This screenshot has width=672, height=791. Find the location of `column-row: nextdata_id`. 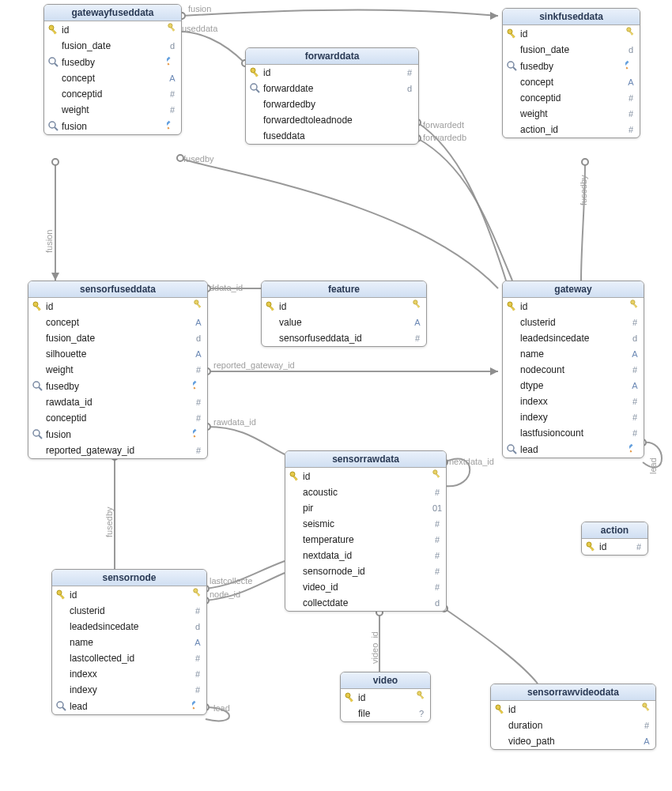

column-row: nextdata_id is located at coordinates (365, 556).